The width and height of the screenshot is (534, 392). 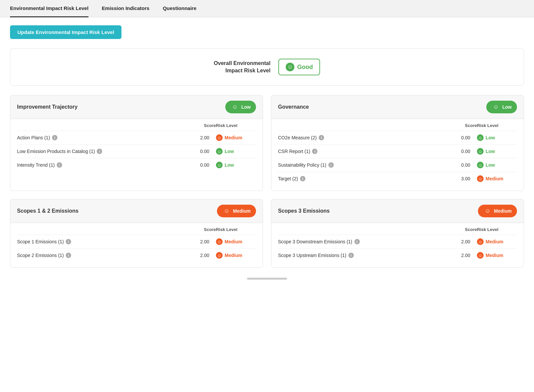 What do you see at coordinates (66, 32) in the screenshot?
I see `update-environmental-impact-button: Update Environmental Impact Risk Level` at bounding box center [66, 32].